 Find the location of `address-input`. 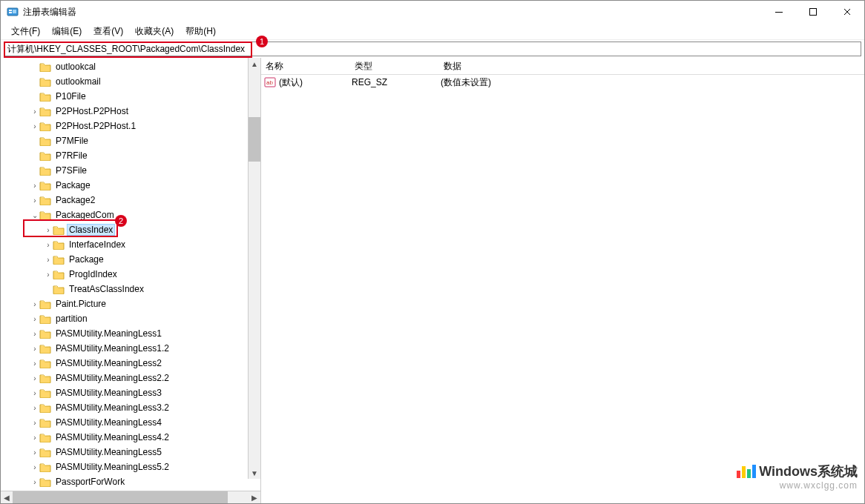

address-input is located at coordinates (432, 49).